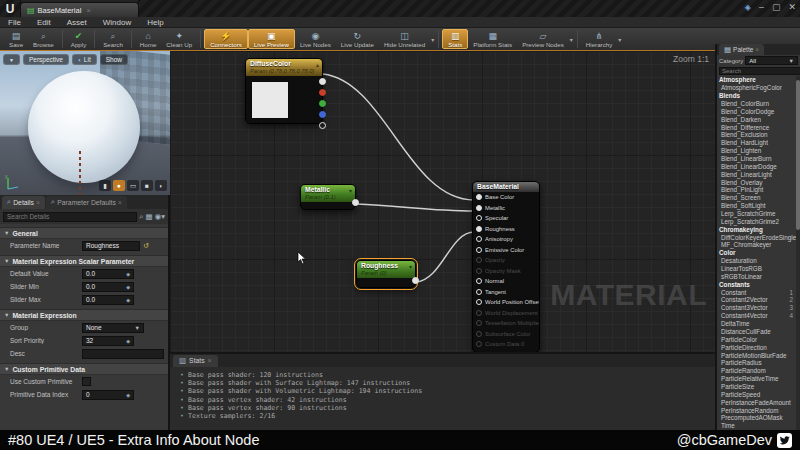 This screenshot has width=800, height=450. I want to click on connectors-button: ⚡Connectors, so click(226, 39).